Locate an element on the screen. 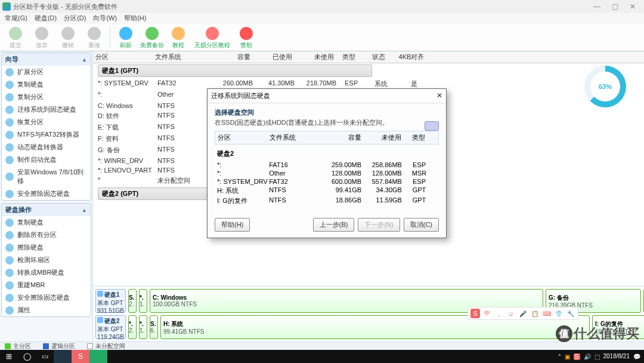 This screenshot has height=363, width=644. sidebar-group-ops: 硬盘操作▲ is located at coordinates (47, 210).